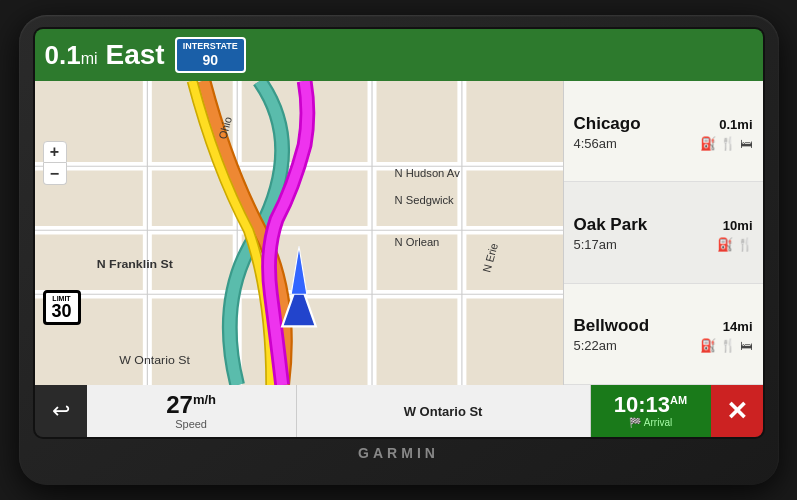  I want to click on arrival-ampm: AM, so click(678, 400).